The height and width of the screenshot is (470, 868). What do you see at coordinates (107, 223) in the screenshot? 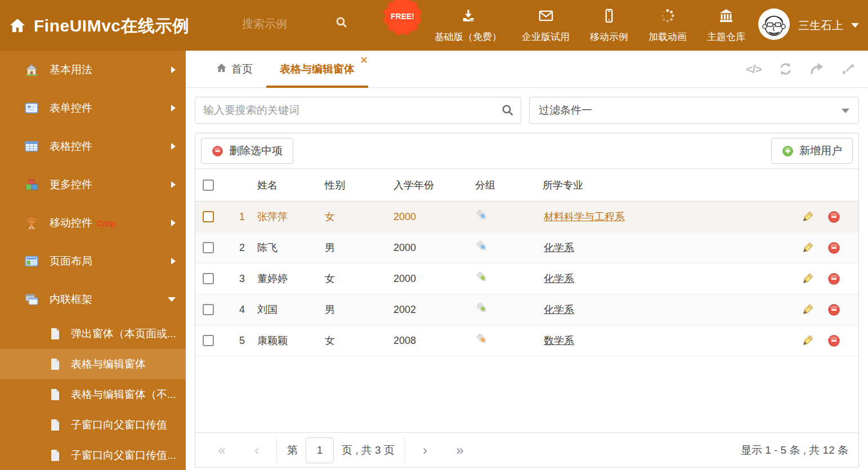
I see `corp-badge: Corp.` at bounding box center [107, 223].